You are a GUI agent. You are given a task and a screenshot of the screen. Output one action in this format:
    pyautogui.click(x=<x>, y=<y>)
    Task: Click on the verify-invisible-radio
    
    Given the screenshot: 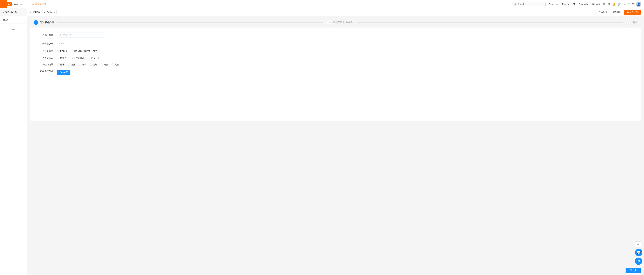 What is the action you would take?
    pyautogui.click(x=89, y=58)
    